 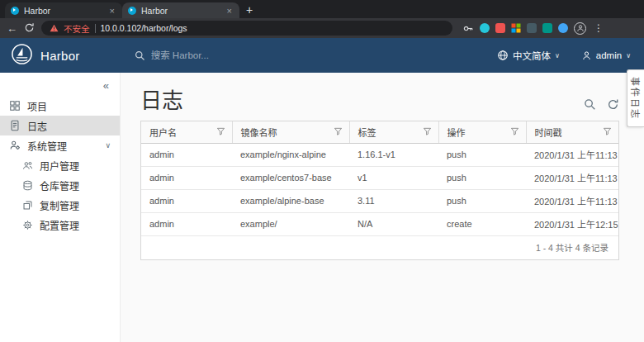 I want to click on cell-tag: N/A, so click(x=394, y=224).